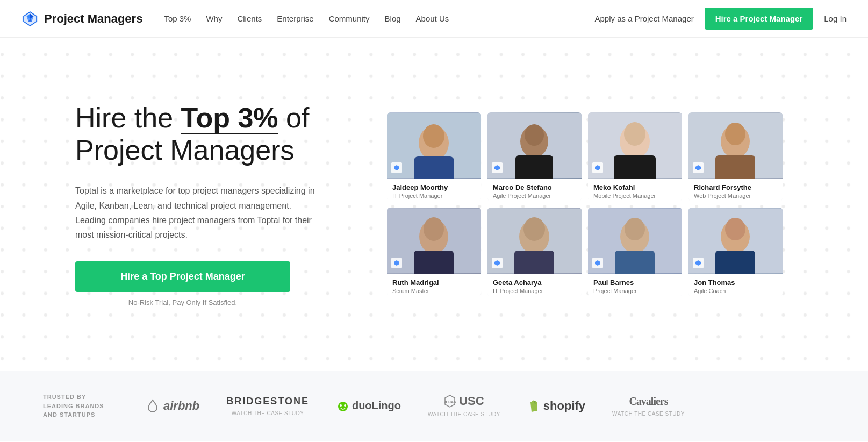 The width and height of the screenshot is (868, 442). Describe the element at coordinates (393, 18) in the screenshot. I see `nav-blog: Blog` at that location.